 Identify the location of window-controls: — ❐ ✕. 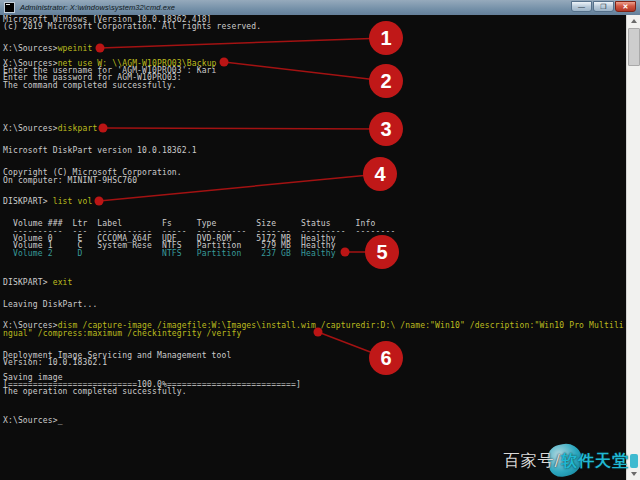
(604, 6).